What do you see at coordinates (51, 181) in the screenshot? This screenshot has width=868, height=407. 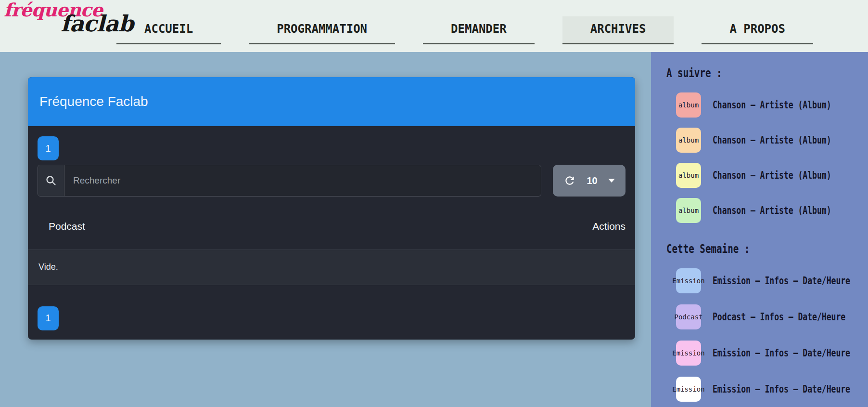 I see `search-icon-cell` at bounding box center [51, 181].